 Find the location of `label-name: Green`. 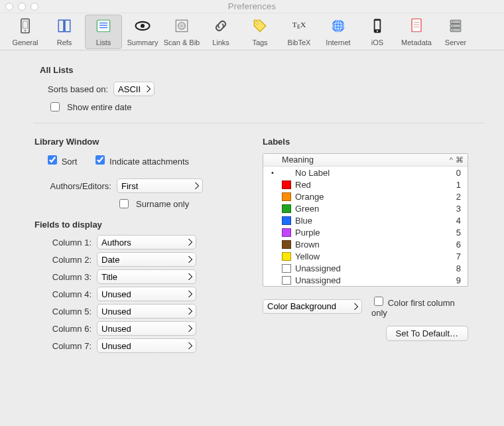

label-name: Green is located at coordinates (371, 208).